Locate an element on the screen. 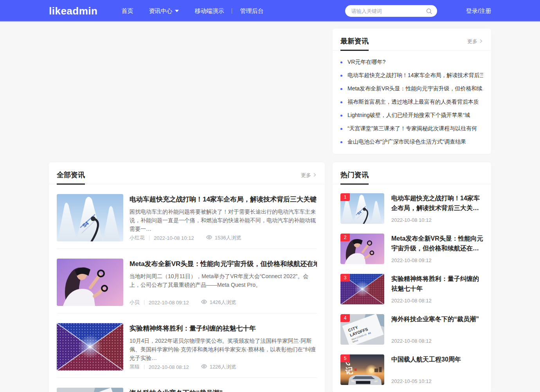 The height and width of the screenshot is (392, 540). latest-news-item: “天宫课堂”第三课来了！专家揭秘此次课程与以往有何 is located at coordinates (412, 129).